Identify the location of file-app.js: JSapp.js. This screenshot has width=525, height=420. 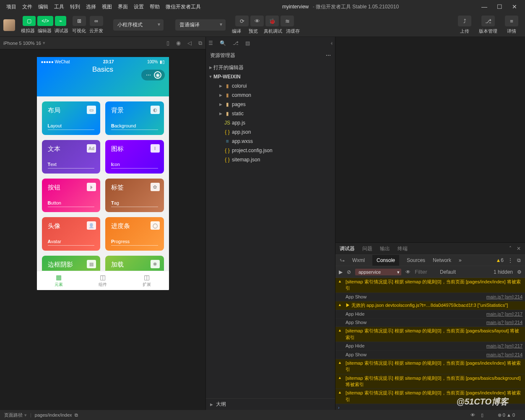
(270, 123).